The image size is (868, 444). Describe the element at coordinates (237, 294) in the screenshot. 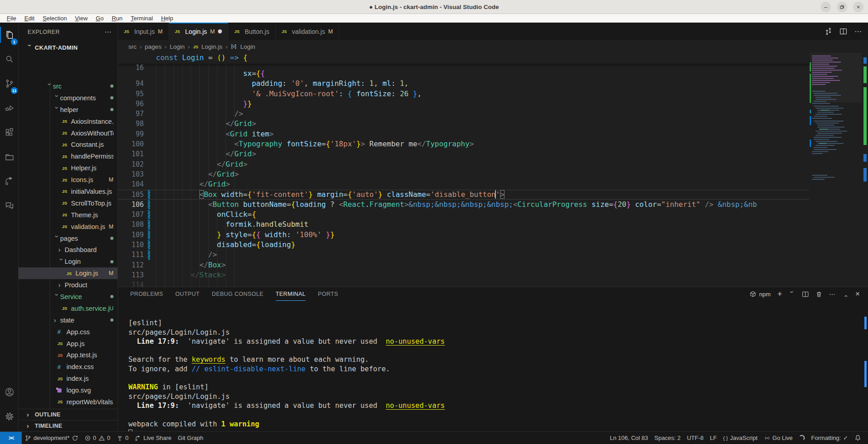

I see `panel-tab: DEBUG CONSOLE` at that location.